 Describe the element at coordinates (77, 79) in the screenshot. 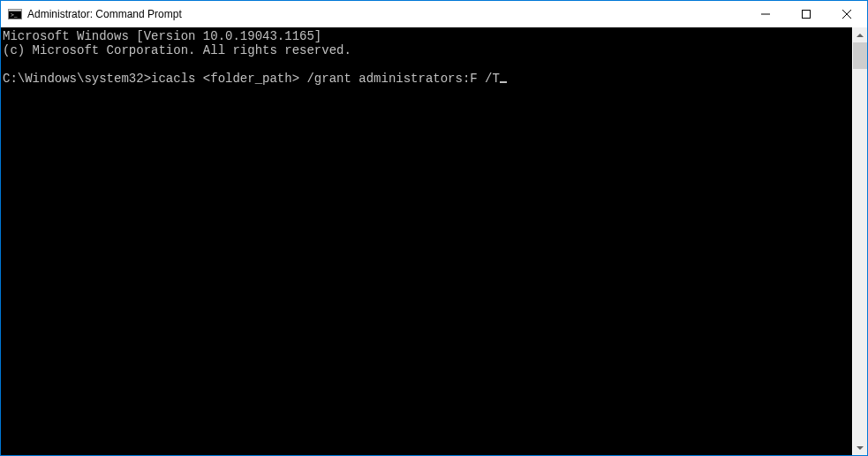

I see `prompt-text: C:\Windows\system32>` at that location.